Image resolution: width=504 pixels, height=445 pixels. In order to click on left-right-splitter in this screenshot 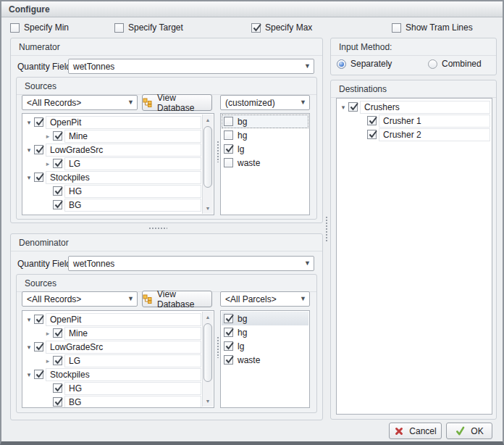, I will do `click(327, 229)`.